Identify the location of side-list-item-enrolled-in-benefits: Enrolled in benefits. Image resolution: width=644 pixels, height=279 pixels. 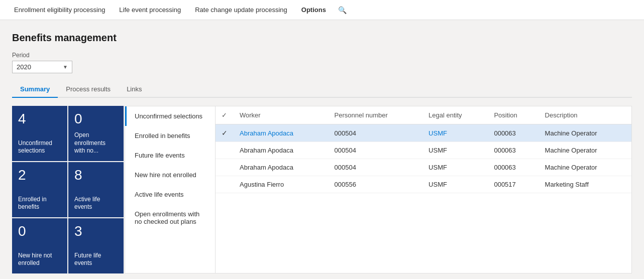
(170, 135).